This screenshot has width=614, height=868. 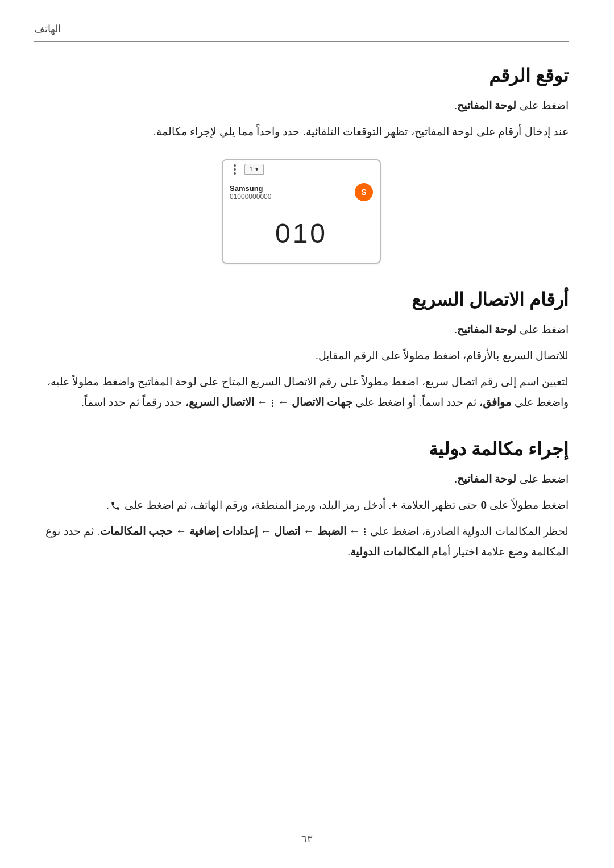 I want to click on menu-dots-icon-inline2, so click(x=365, y=532).